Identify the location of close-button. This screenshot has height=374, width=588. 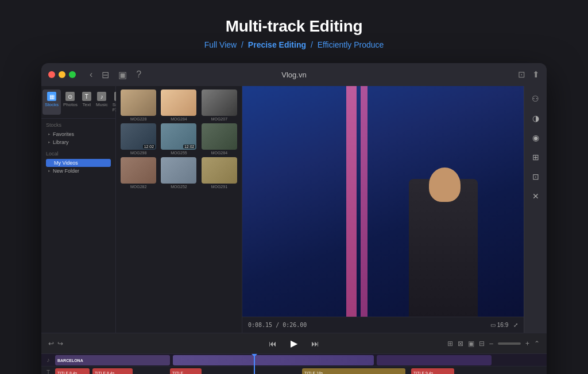
(52, 75).